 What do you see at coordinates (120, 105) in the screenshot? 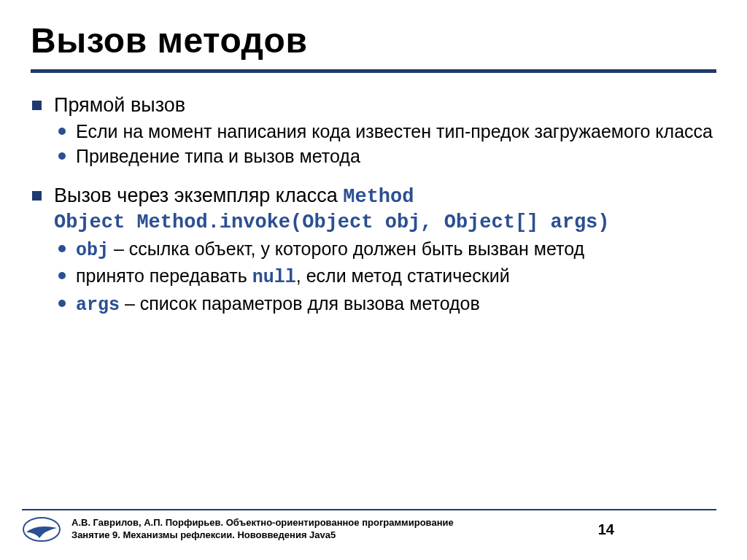
I see `bullet-text: Прямой вызов` at bounding box center [120, 105].